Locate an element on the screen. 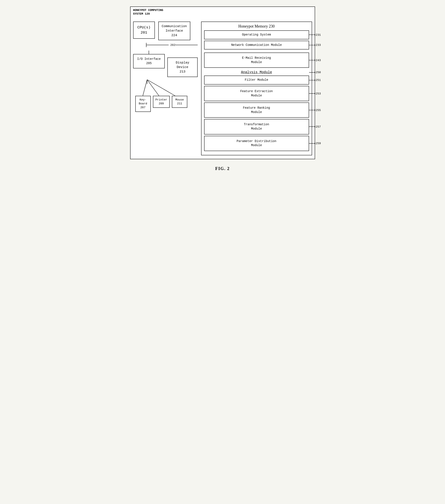  os-ref: 231 is located at coordinates (315, 35).